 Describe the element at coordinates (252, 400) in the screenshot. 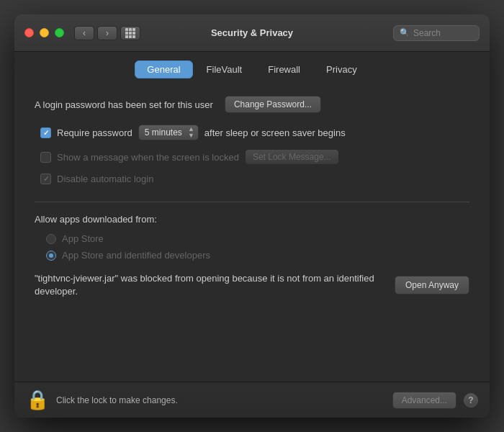

I see `footer: 🔒 Click the lock to make changes. Advanc…` at that location.